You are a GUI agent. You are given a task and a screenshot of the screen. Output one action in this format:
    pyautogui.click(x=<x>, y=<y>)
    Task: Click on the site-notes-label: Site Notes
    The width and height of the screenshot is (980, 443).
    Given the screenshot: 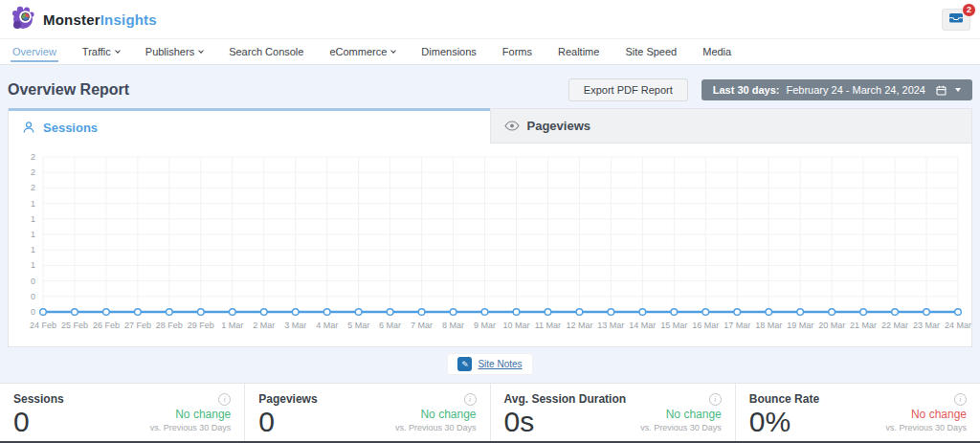 What is the action you would take?
    pyautogui.click(x=500, y=364)
    